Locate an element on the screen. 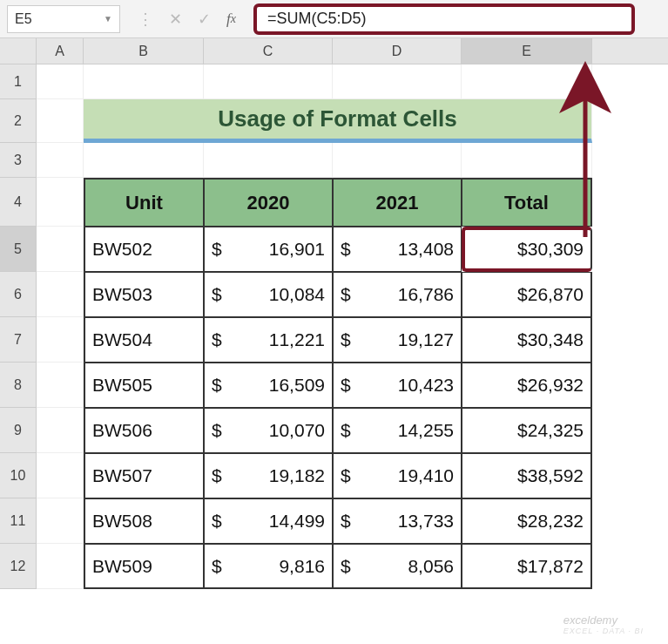  row-header-9: 9 is located at coordinates (18, 430).